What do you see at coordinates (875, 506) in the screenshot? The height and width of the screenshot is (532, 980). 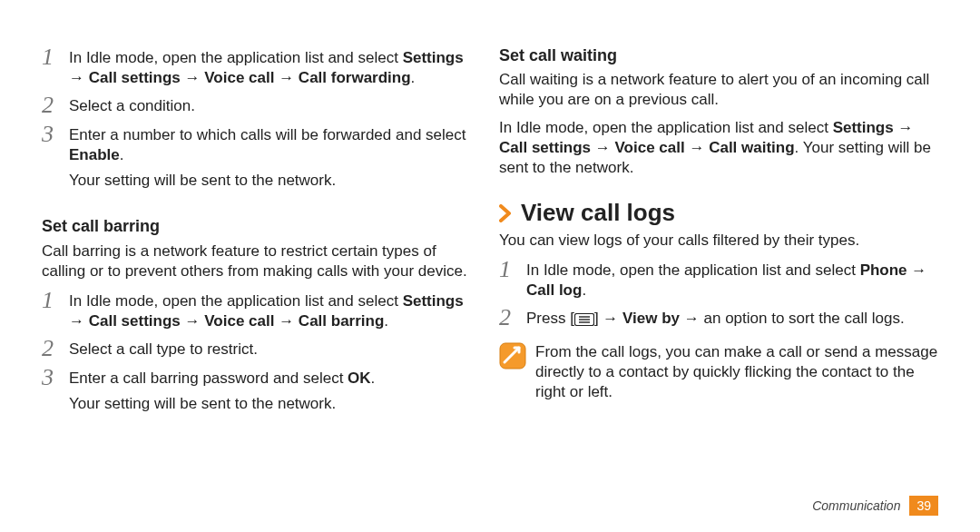 I see `page-footer: Communication 39` at bounding box center [875, 506].